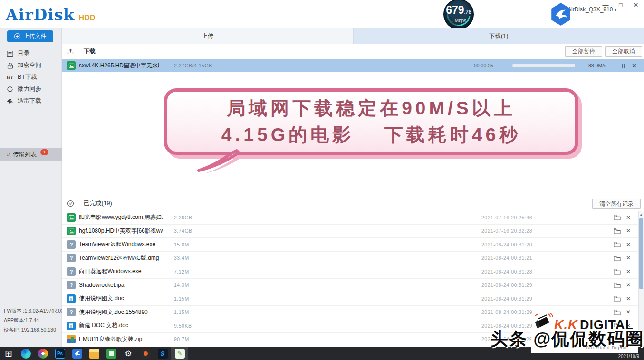 This screenshot has height=360, width=644. Describe the element at coordinates (353, 286) in the screenshot. I see `completed-row: ? Shadowrocket.ipa 14.3M 2021-08-24 00:3…` at that location.